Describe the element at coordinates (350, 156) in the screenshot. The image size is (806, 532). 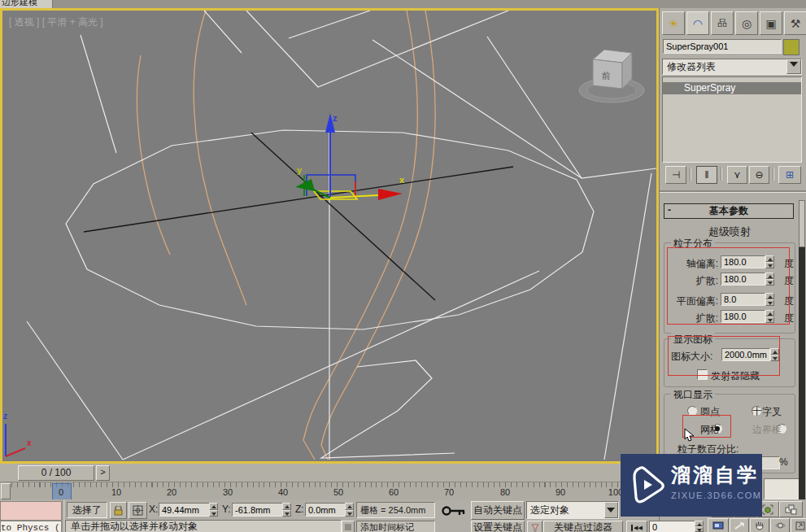
I see `transform-gizmo: z x y` at that location.